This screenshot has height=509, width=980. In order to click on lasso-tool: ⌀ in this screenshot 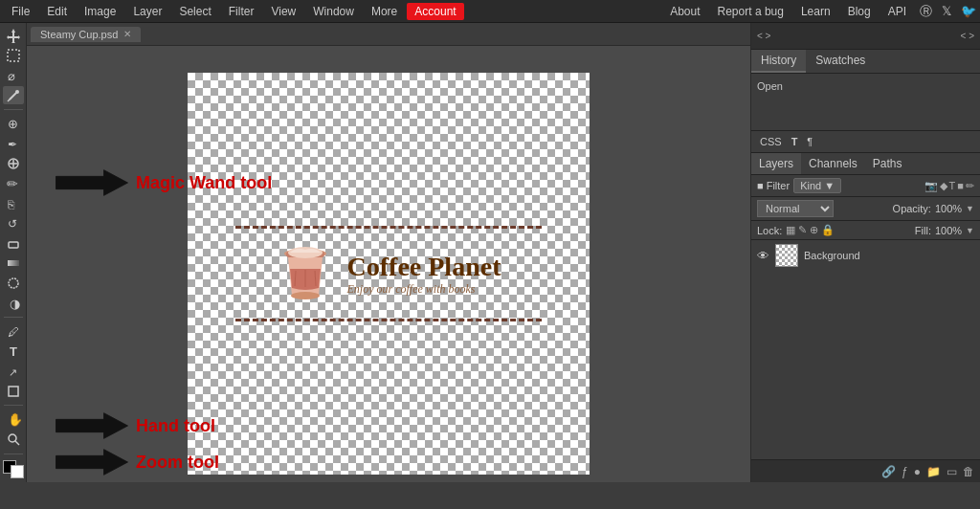, I will do `click(13, 77)`.